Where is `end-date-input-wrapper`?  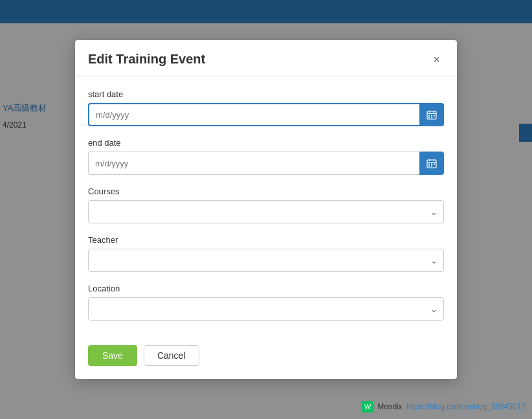
end-date-input-wrapper is located at coordinates (266, 163).